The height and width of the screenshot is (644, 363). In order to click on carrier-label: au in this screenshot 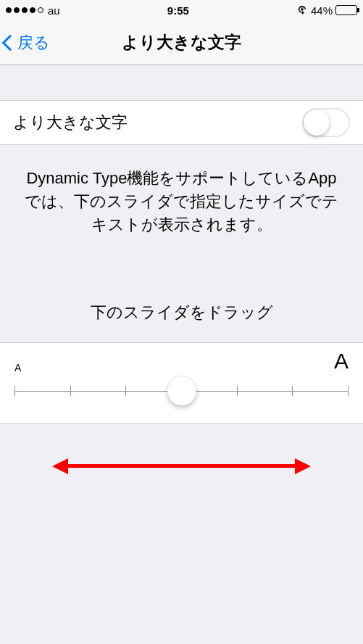, I will do `click(54, 10)`.